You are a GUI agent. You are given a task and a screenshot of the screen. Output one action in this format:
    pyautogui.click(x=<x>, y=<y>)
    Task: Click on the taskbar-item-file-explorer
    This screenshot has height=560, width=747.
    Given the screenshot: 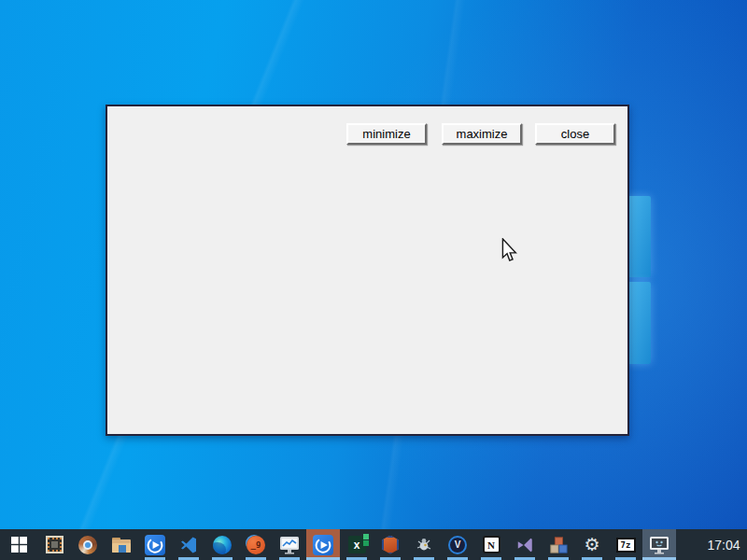 What is the action you would take?
    pyautogui.click(x=121, y=545)
    